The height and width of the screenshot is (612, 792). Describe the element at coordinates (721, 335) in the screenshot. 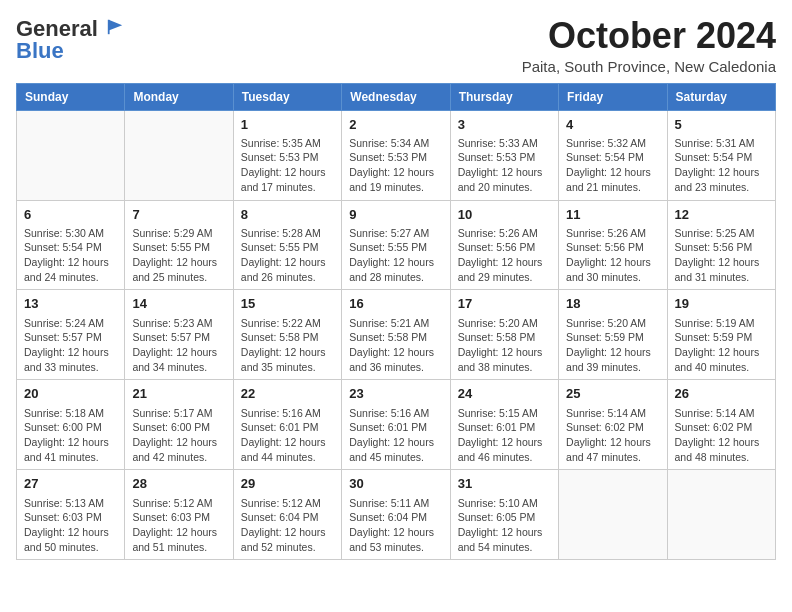

I see `calendar-cell: 19Sunrise: 5:19 AM Sunset: 5:59 PM Dayli…` at that location.